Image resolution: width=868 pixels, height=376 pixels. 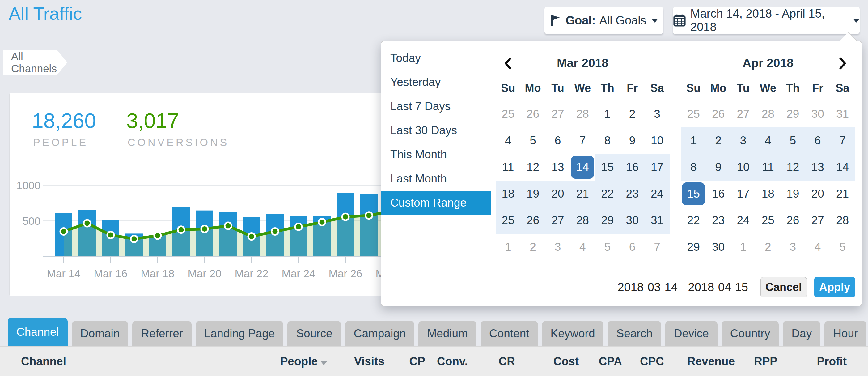 What do you see at coordinates (436, 58) in the screenshot?
I see `date-preset-today: Today` at bounding box center [436, 58].